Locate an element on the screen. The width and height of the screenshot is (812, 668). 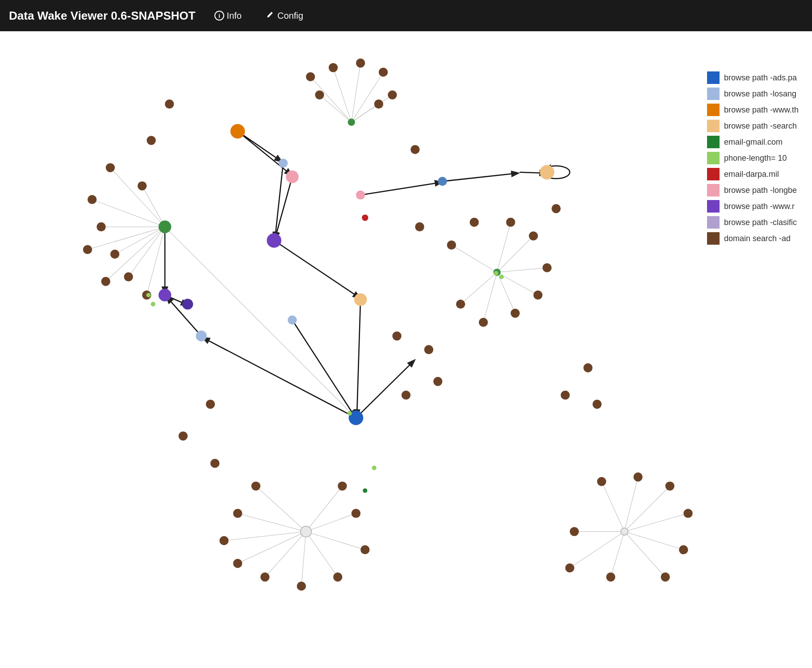
legend-label: browse path -clasific is located at coordinates (760, 222).